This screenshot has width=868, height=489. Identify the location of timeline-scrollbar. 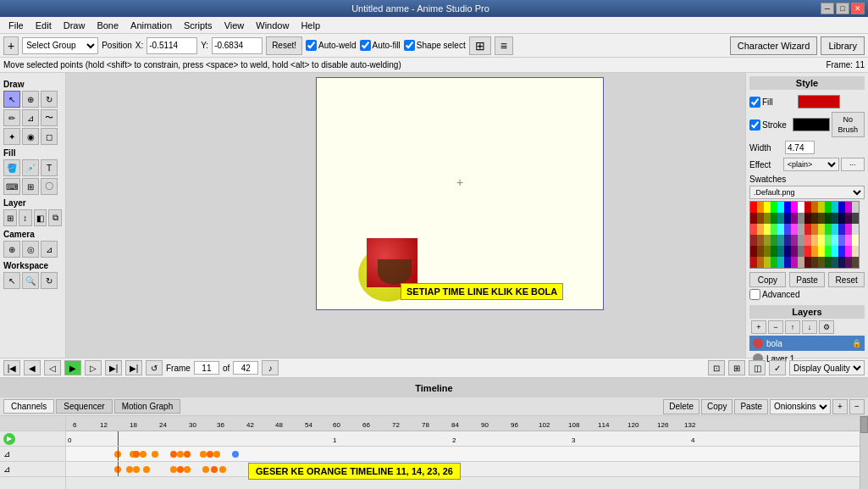
(864, 453).